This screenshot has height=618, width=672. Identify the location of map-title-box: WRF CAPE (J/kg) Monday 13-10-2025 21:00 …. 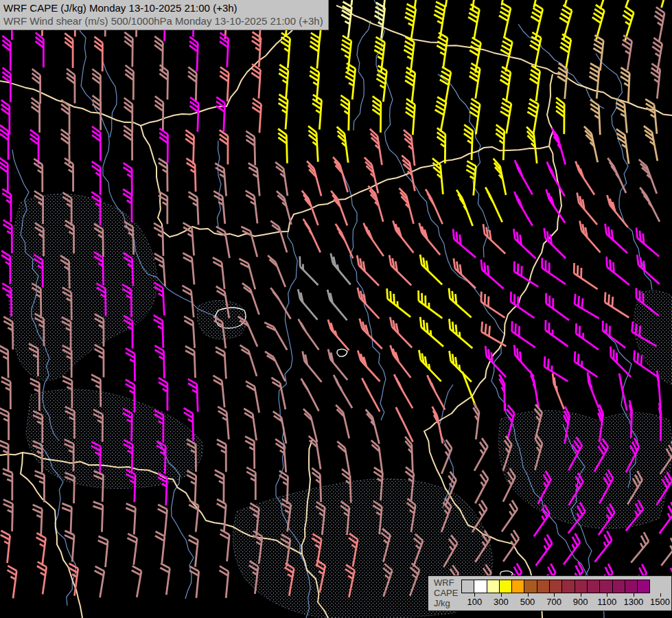
(165, 15).